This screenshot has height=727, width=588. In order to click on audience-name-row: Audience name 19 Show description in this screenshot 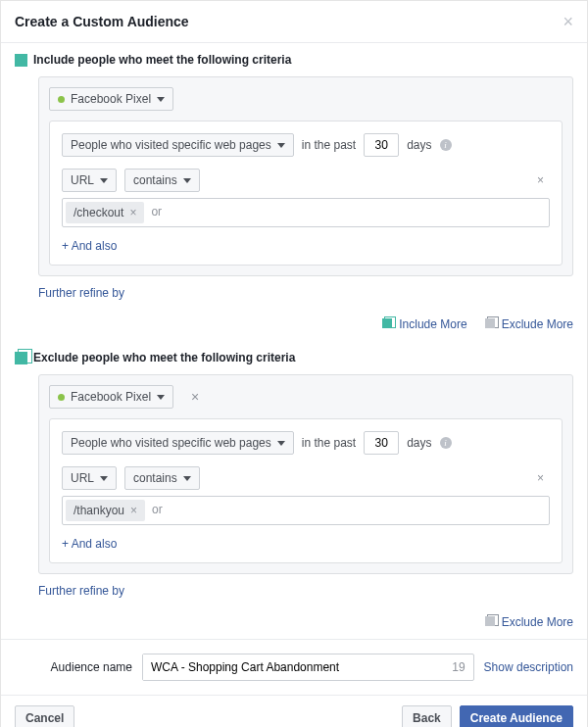, I will do `click(294, 666)`.